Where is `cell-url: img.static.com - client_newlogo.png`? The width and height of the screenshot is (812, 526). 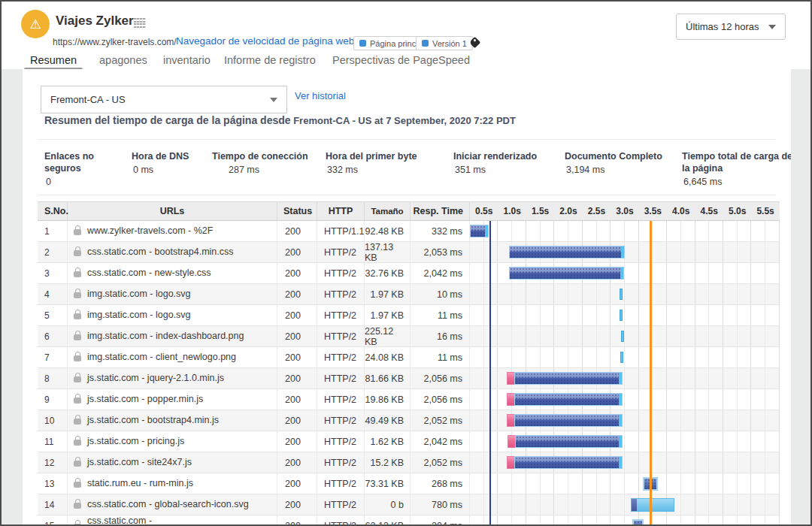
cell-url: img.static.com - client_newlogo.png is located at coordinates (173, 358).